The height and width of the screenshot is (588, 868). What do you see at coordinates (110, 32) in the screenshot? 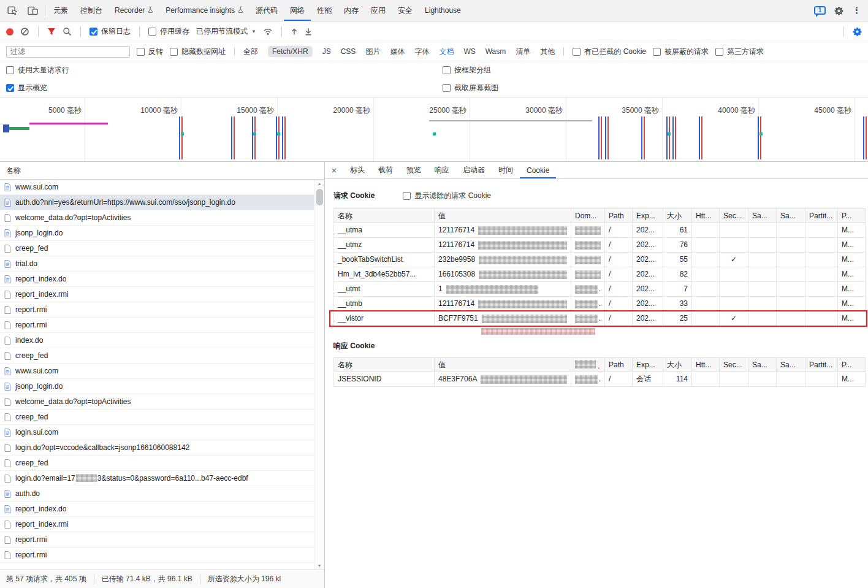
I see `preserve-log-checkbox: 保留日志` at bounding box center [110, 32].